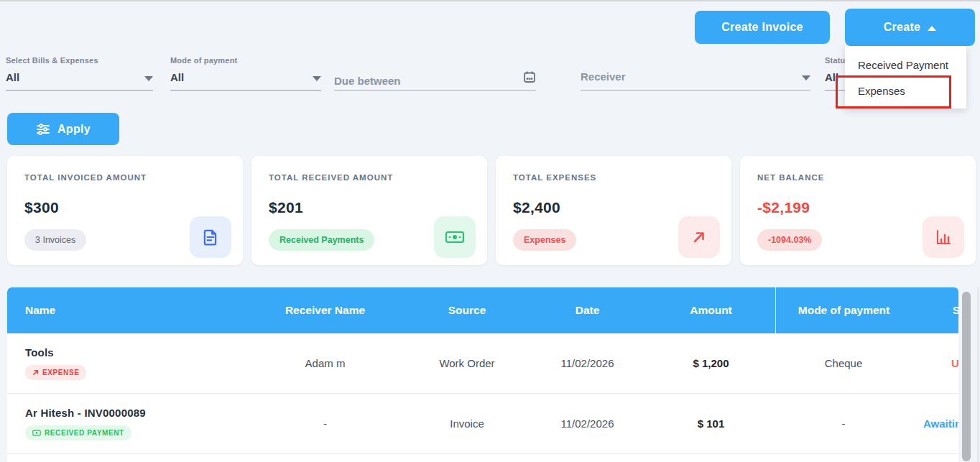  What do you see at coordinates (79, 73) in the screenshot?
I see `filter-bills-expenses-select: Select Bills & Expenses All` at bounding box center [79, 73].